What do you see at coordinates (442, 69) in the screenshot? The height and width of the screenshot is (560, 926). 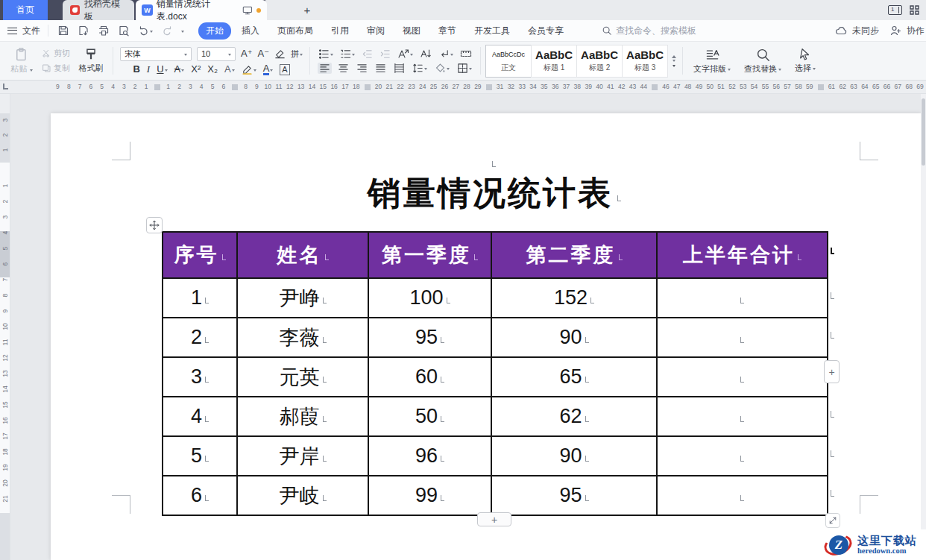 I see `shading-button` at bounding box center [442, 69].